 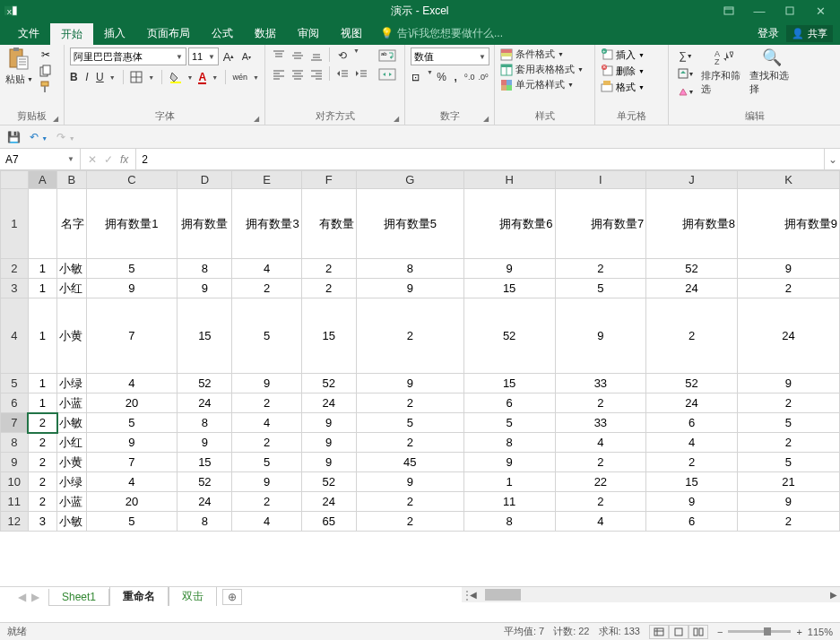 I want to click on find-select-button: 🔍 查找和选择, so click(x=772, y=72).